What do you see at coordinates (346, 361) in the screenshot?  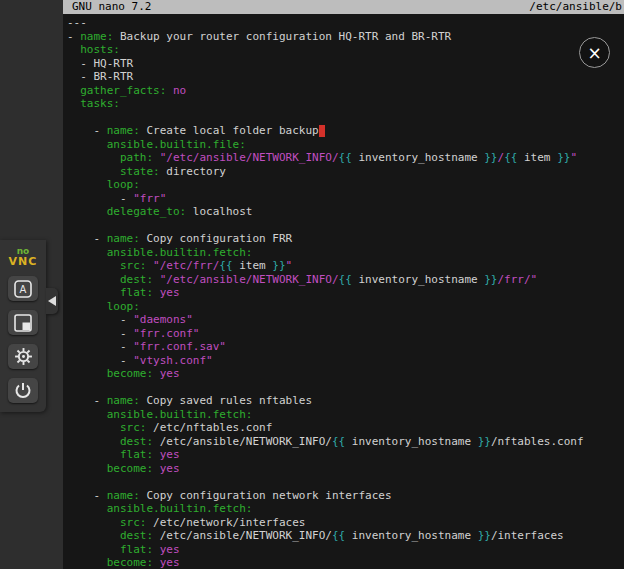 I see `code-line: - "vtysh.conf"` at bounding box center [346, 361].